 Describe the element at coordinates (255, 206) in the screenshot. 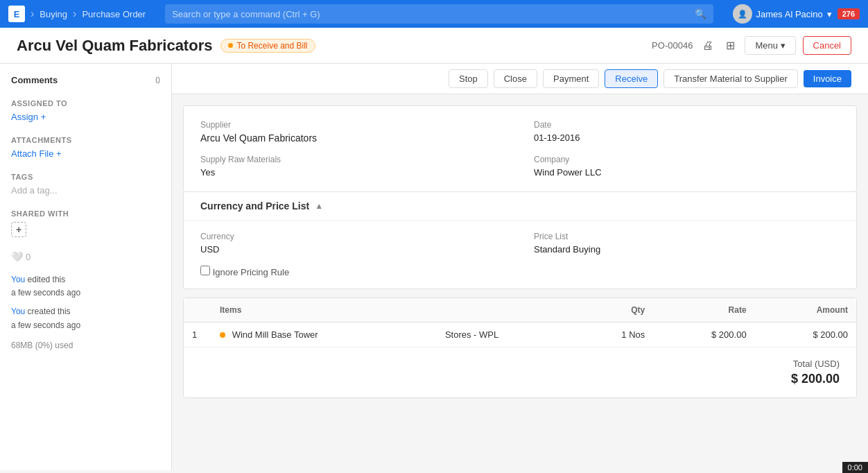

I see `currency-section-title: Currency and Price List` at that location.